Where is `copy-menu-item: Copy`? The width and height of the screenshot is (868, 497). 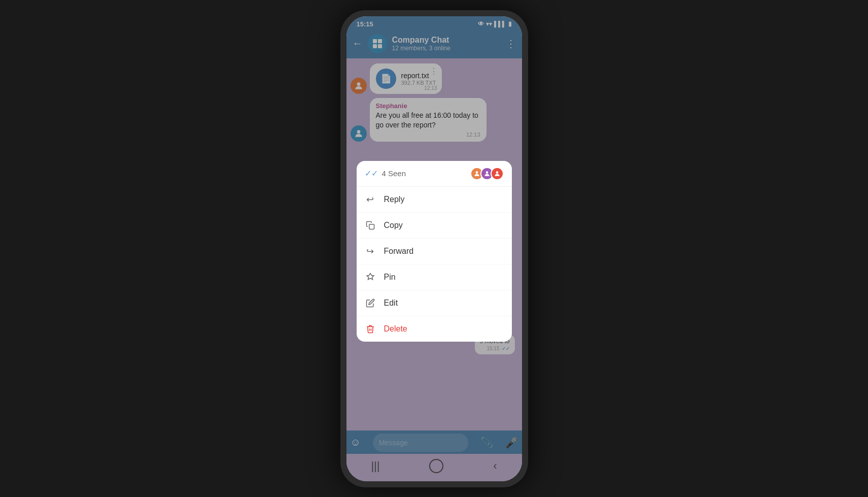 copy-menu-item: Copy is located at coordinates (434, 225).